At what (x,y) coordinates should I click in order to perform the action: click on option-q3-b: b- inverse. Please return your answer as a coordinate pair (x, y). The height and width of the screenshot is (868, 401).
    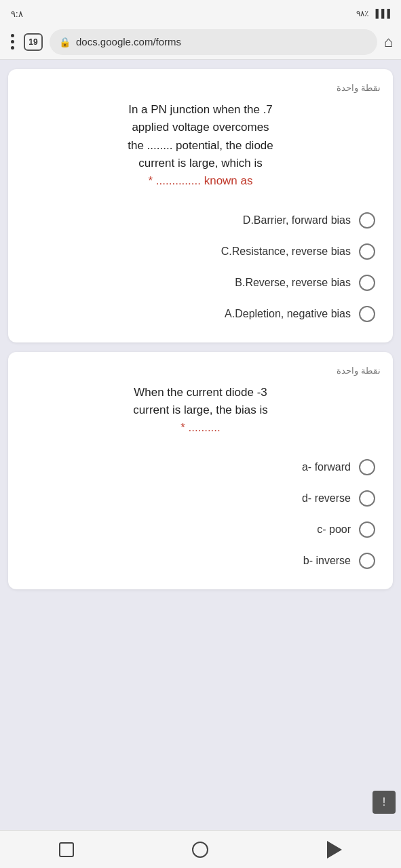
    Looking at the image, I should click on (201, 561).